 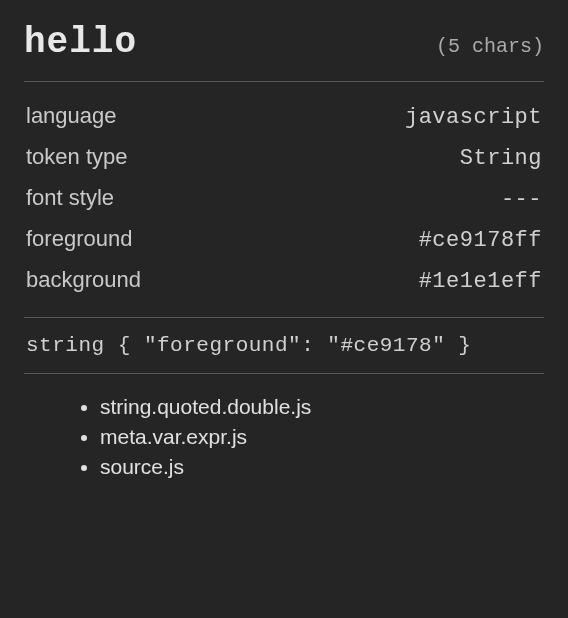 What do you see at coordinates (284, 116) in the screenshot?
I see `property-row-language: language javascript` at bounding box center [284, 116].